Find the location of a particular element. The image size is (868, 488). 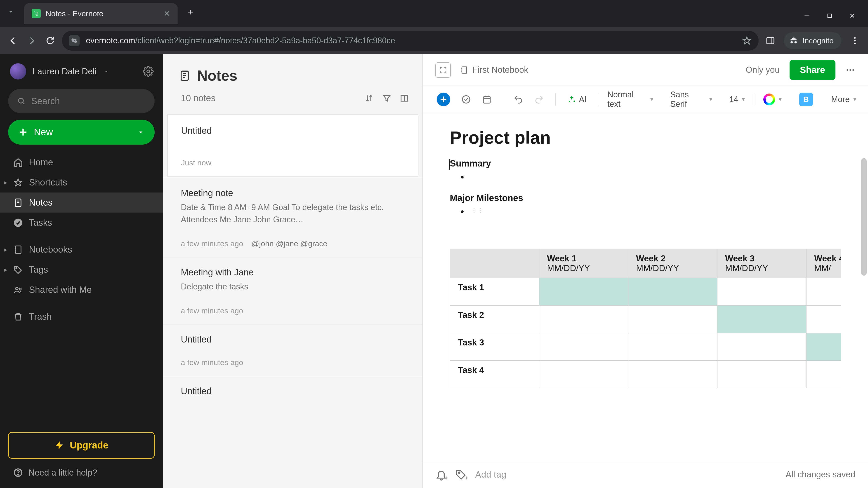

sidebar-item-notes: Notes is located at coordinates (82, 203).